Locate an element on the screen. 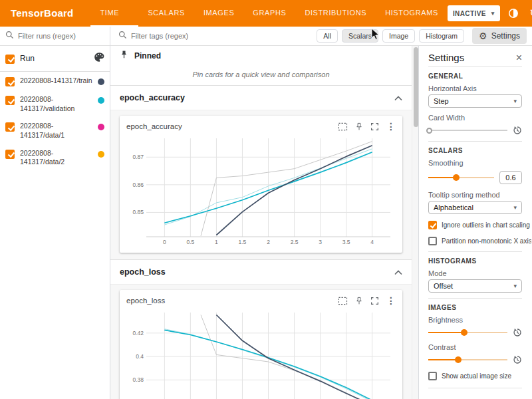  run-row-validation: 20220808-141317/validation is located at coordinates (55, 104).